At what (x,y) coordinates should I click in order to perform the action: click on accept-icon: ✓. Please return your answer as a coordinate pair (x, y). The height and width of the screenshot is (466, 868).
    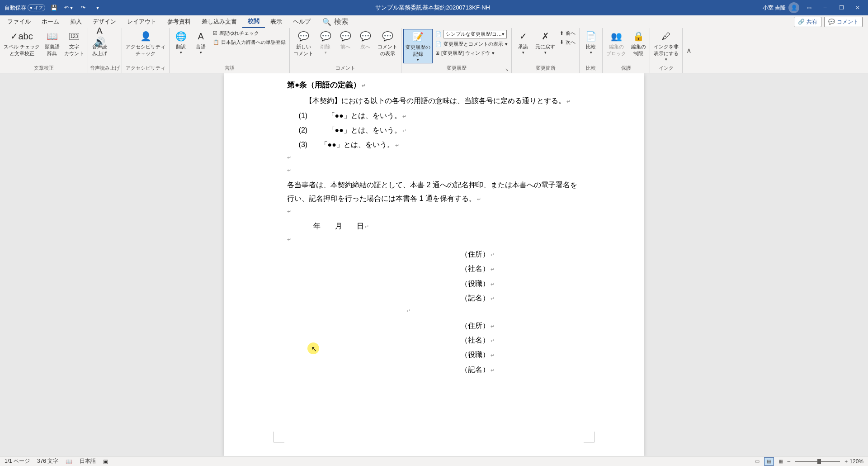
    Looking at the image, I should click on (523, 36).